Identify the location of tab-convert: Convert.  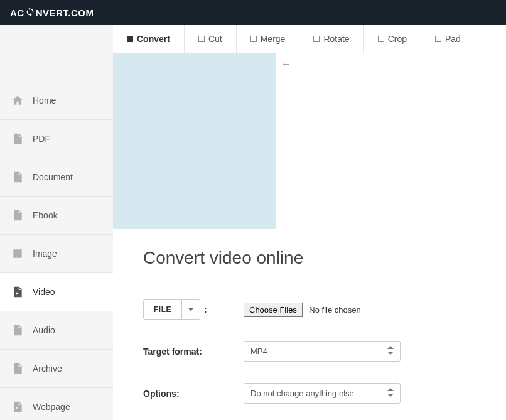
(149, 39).